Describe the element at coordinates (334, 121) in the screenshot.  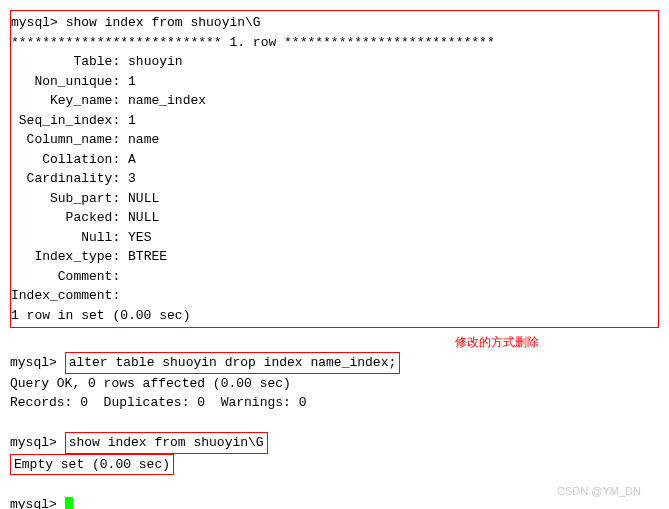
I see `field-seq-in-index: Seq_in_index: 1` at that location.